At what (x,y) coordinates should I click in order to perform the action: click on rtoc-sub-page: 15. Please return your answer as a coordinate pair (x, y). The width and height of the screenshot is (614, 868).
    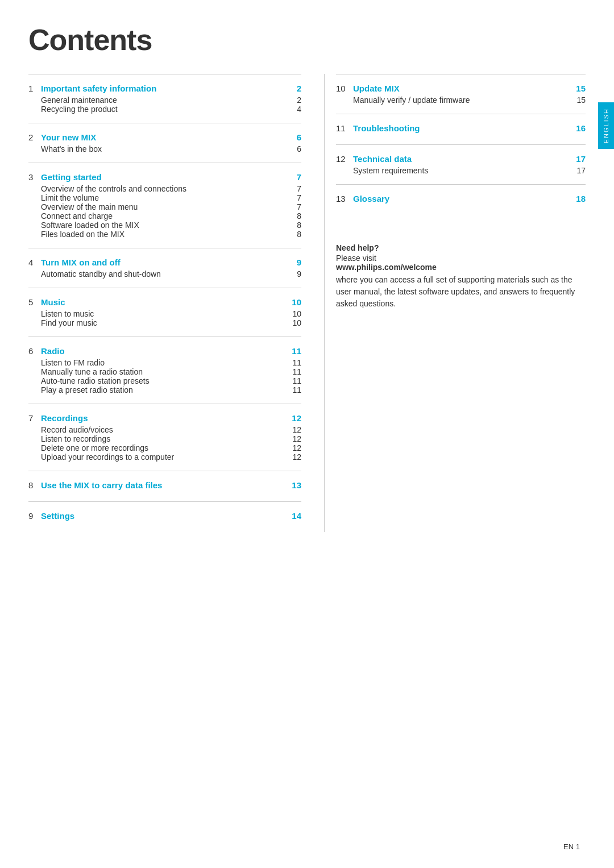
    Looking at the image, I should click on (581, 100).